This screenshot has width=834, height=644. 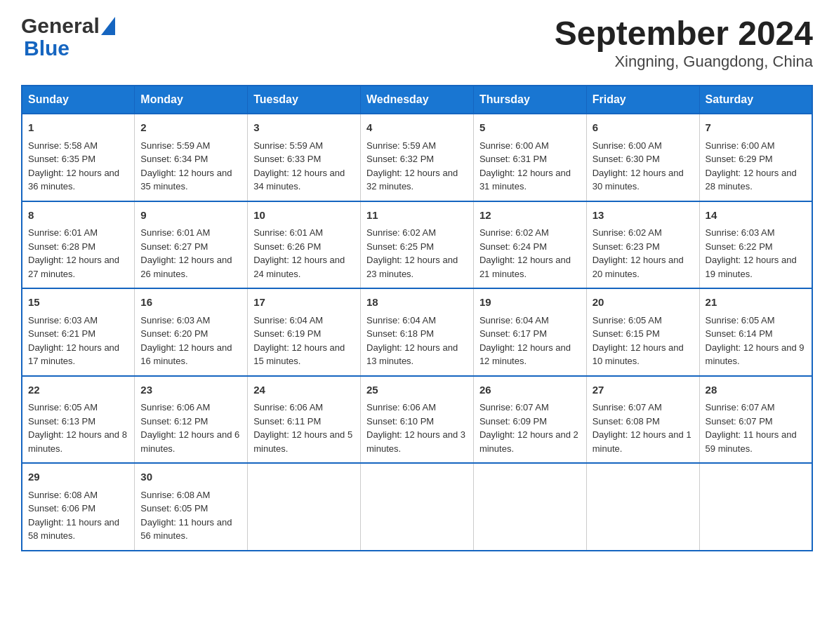 I want to click on day-number: 29, so click(x=79, y=477).